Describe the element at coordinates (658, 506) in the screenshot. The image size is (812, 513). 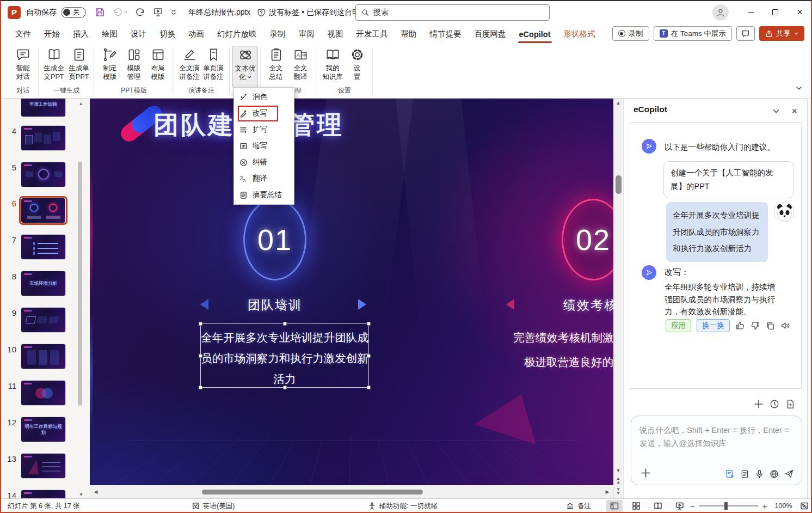
I see `view-reading-icon` at that location.